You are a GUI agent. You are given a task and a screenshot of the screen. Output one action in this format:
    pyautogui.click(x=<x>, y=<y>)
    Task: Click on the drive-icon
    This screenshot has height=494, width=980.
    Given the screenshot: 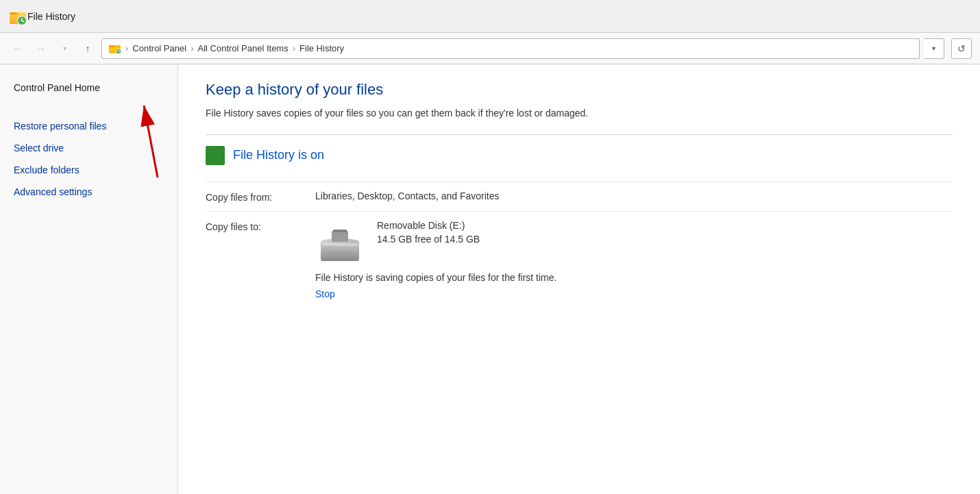 What is the action you would take?
    pyautogui.click(x=339, y=244)
    